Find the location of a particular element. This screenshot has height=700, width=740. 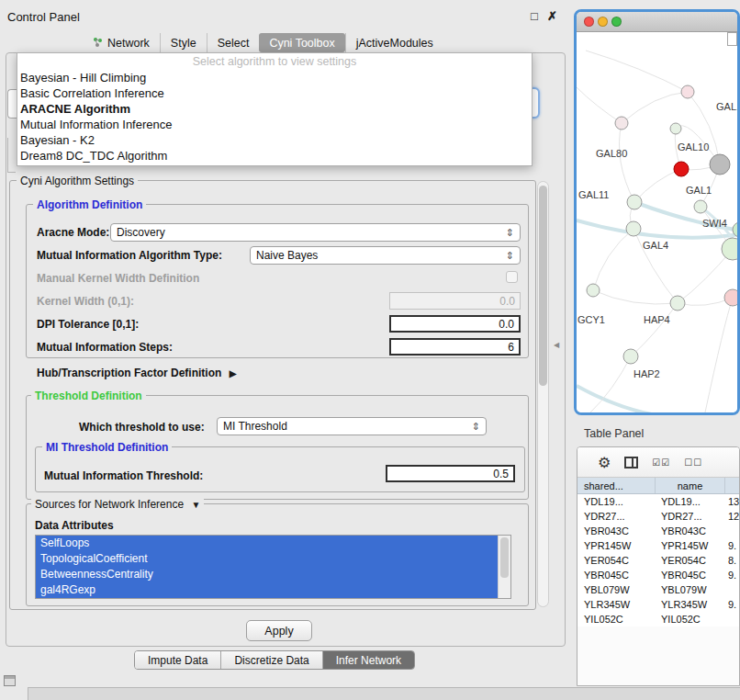

tab-cyni-toolbox: Cyni Toolbox is located at coordinates (301, 42).